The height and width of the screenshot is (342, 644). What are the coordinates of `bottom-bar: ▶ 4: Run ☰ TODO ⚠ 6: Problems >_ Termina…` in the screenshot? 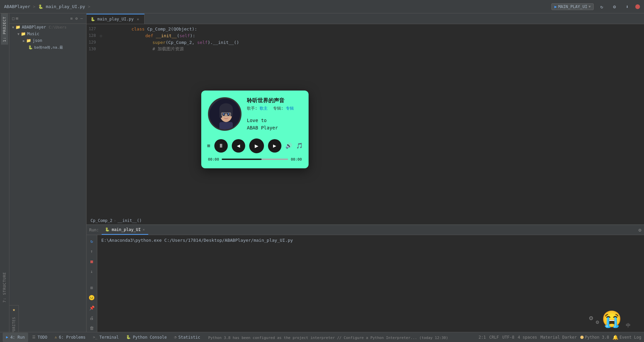 It's located at (322, 337).